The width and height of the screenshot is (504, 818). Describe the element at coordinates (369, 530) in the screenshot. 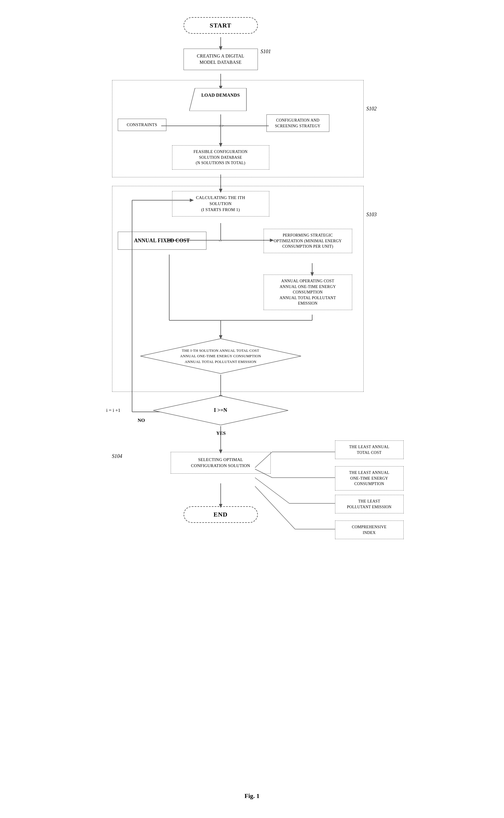

I see `comprehensive-index-node: COMPREHENSIVE INDEX` at that location.